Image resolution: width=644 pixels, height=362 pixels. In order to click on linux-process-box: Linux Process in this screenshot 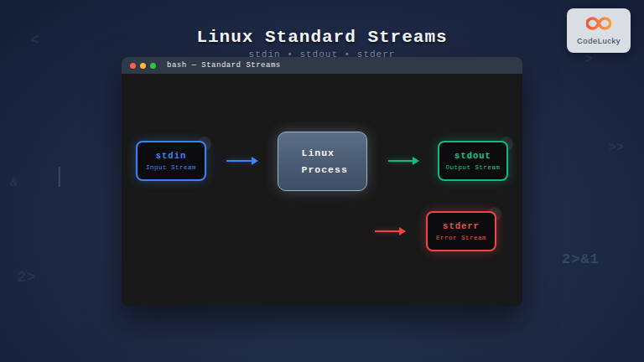, I will do `click(322, 161)`.